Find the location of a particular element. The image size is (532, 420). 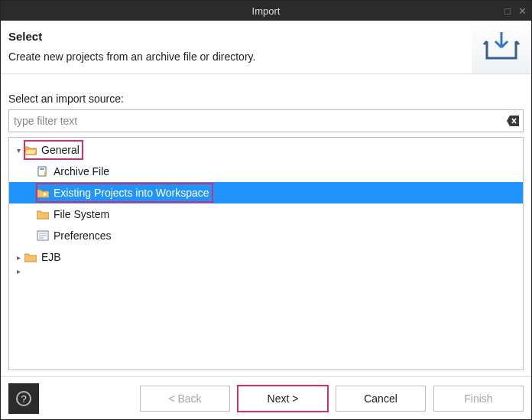

tree-node-label: Existing Projects into Workspace is located at coordinates (131, 193).